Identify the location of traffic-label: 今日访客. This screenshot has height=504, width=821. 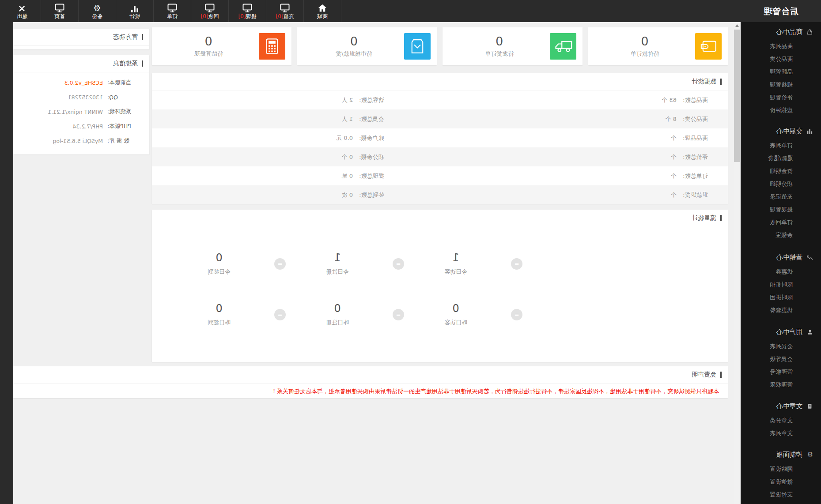
(456, 272).